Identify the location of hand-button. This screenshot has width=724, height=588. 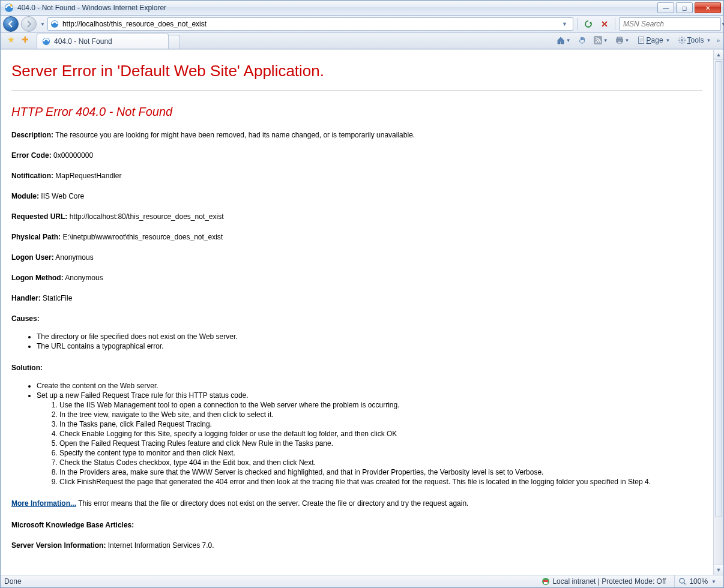
(582, 40).